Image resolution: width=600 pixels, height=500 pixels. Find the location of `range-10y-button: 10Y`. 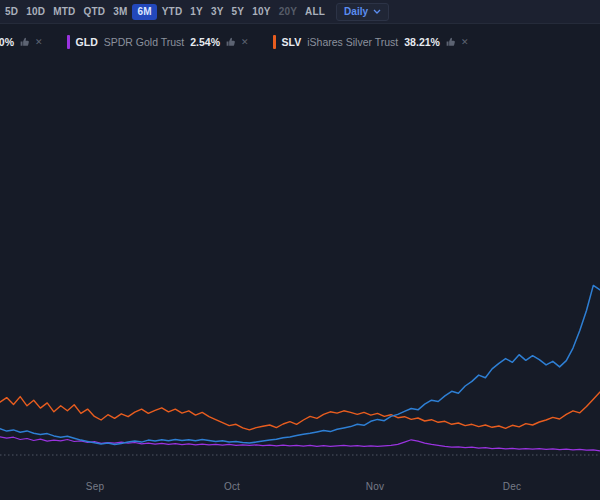

range-10y-button: 10Y is located at coordinates (261, 12).